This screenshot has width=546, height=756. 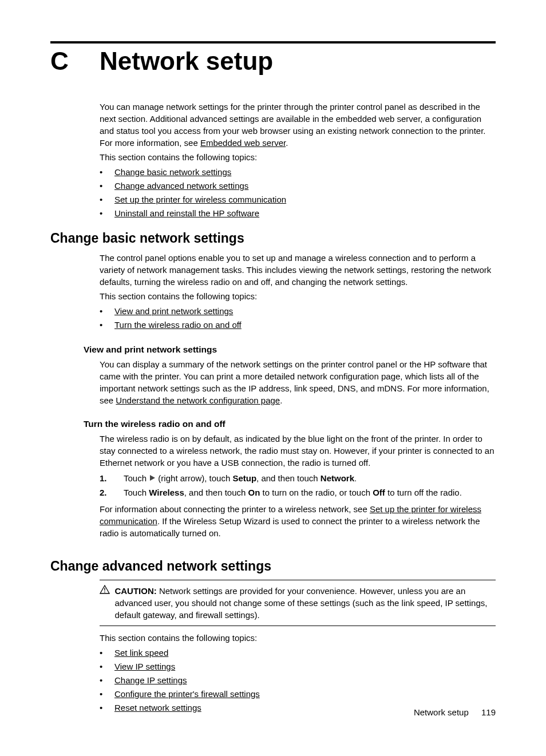 What do you see at coordinates (290, 424) in the screenshot?
I see `radio-block: Turn the wireless radio on and off` at bounding box center [290, 424].